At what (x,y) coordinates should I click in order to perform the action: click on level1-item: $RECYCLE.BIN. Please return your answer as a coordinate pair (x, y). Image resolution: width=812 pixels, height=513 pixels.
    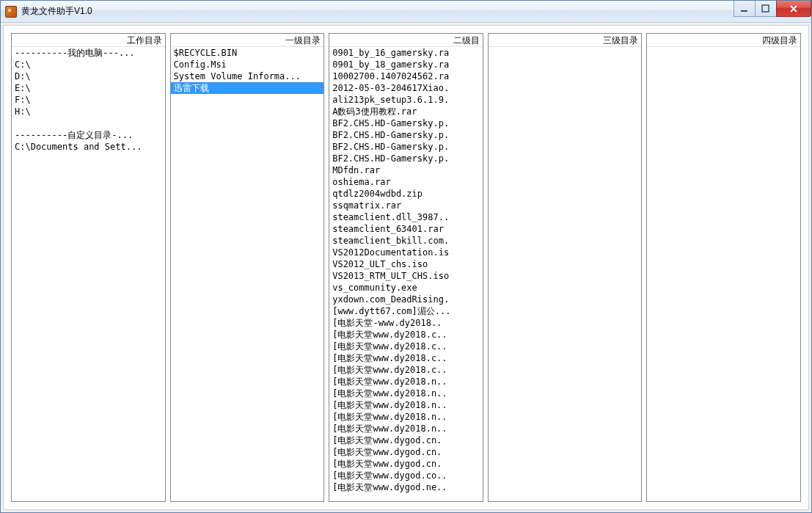
    Looking at the image, I should click on (248, 53).